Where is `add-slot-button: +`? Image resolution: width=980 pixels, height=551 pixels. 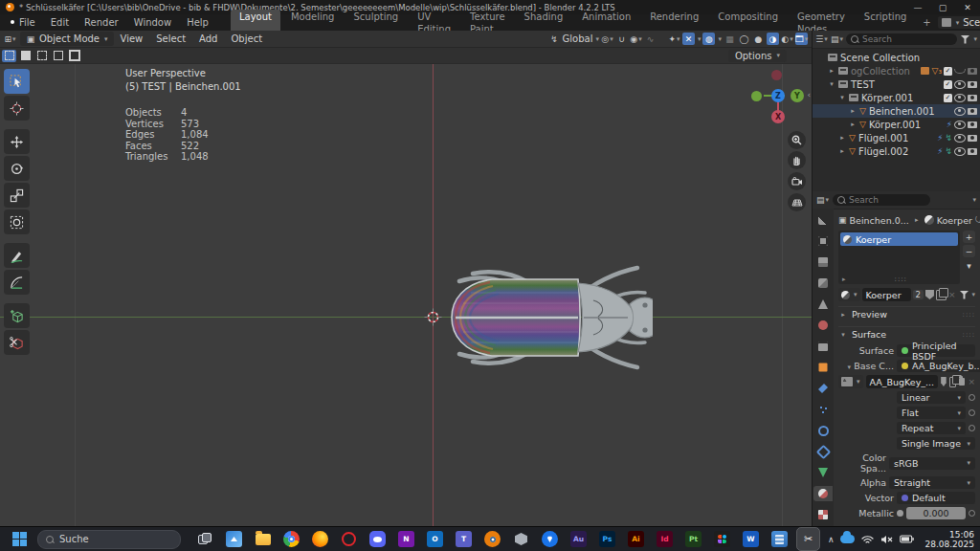
add-slot-button: + is located at coordinates (969, 237).